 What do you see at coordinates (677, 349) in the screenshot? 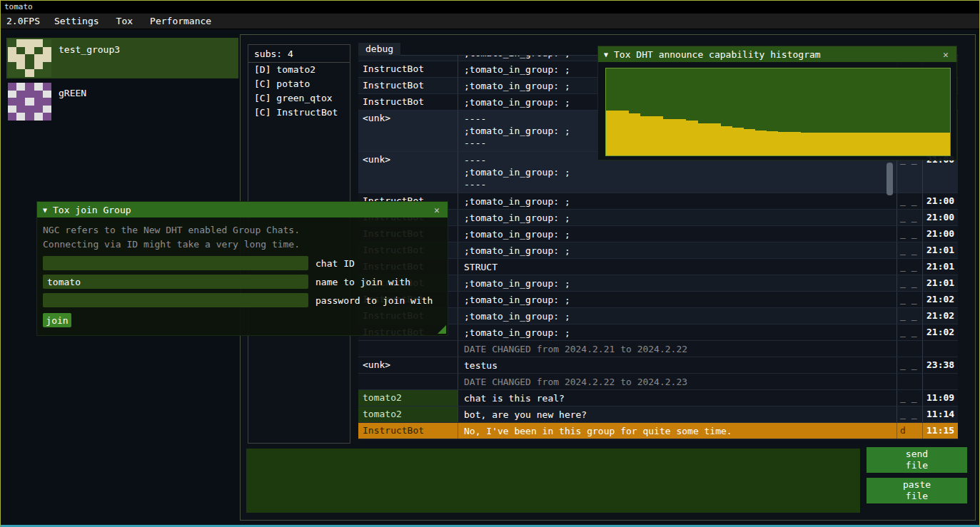
I see `message-line: DATE CHANGED from 2024.2.21 to 2024.2.22` at bounding box center [677, 349].